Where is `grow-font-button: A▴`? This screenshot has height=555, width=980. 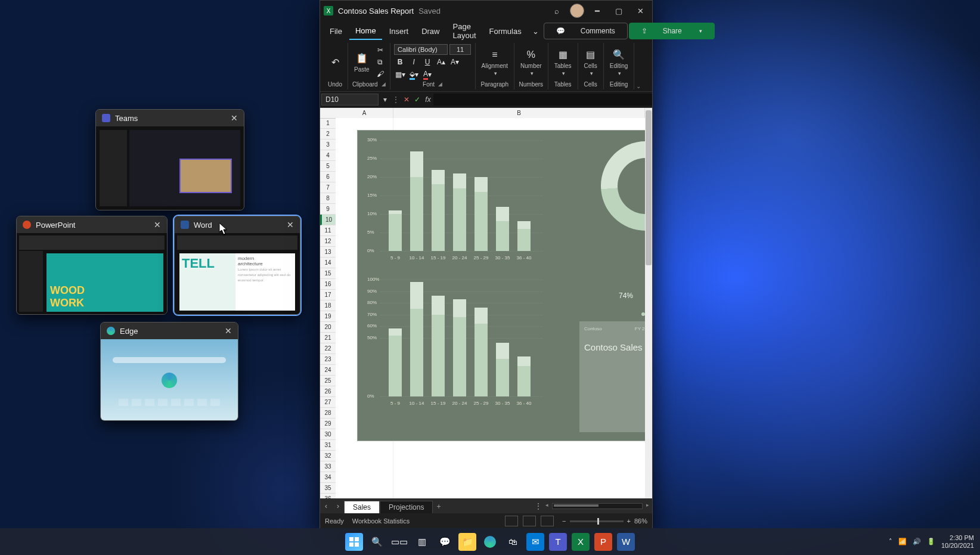
grow-font-button: A▴ is located at coordinates (441, 62).